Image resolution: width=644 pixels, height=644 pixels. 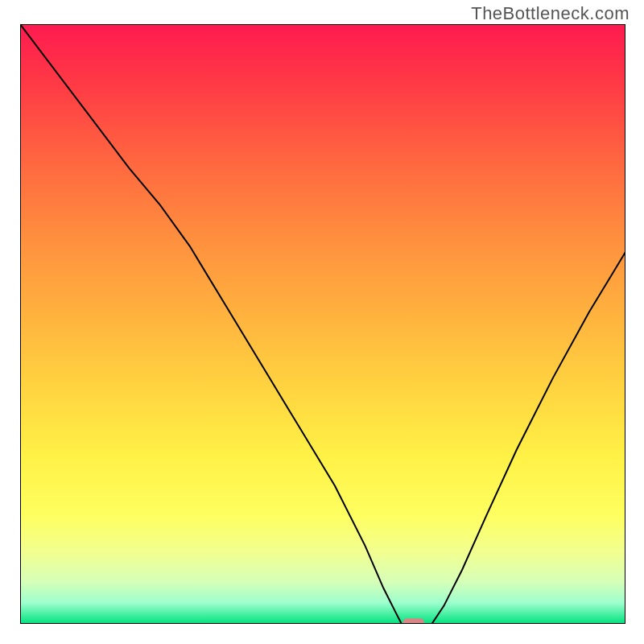 What do you see at coordinates (414, 621) in the screenshot?
I see `optimal-marker` at bounding box center [414, 621].